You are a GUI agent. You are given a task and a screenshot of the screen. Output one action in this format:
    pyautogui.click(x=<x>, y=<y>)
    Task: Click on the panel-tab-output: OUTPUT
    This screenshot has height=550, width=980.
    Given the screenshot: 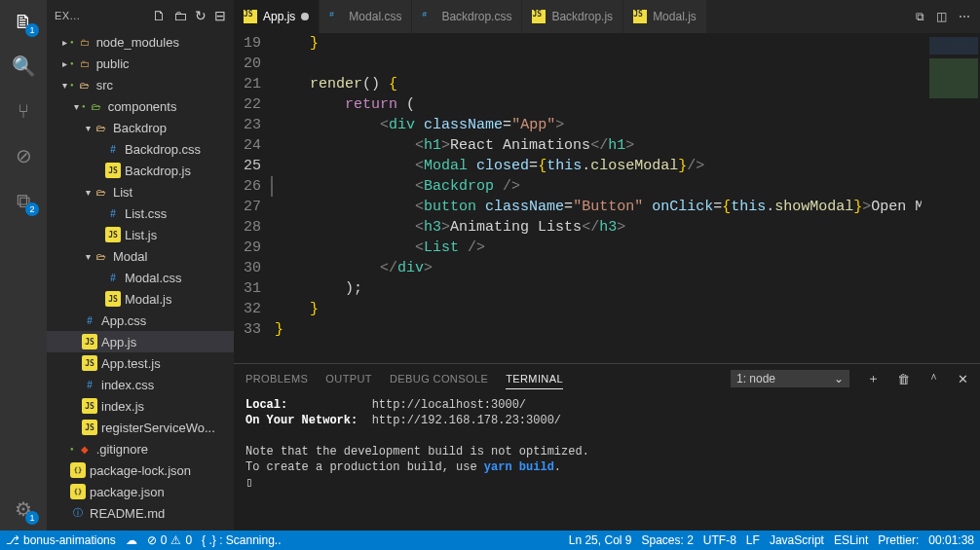 What is the action you would take?
    pyautogui.click(x=349, y=379)
    